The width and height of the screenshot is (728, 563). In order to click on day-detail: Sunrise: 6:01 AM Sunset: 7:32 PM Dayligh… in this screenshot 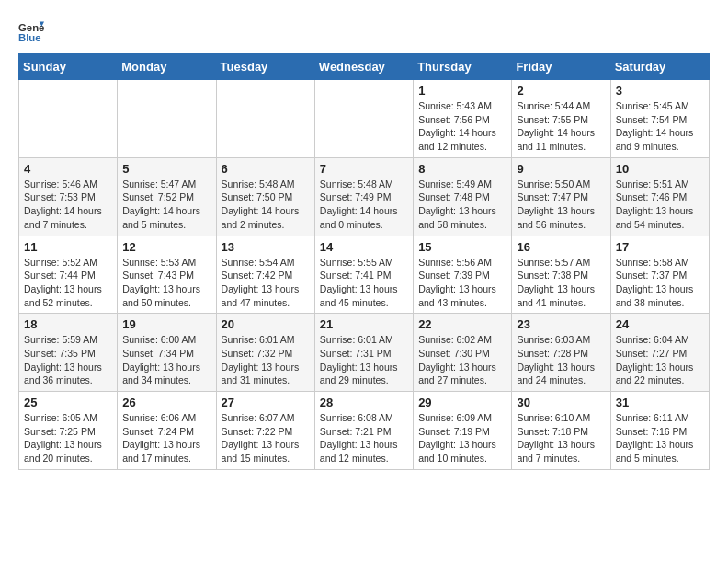, I will do `click(266, 361)`.